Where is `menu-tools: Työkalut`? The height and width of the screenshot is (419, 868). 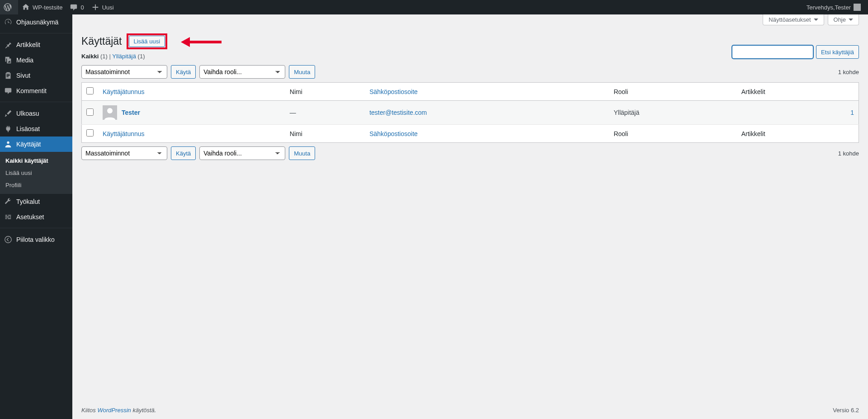
menu-tools: Työkalut is located at coordinates (36, 202).